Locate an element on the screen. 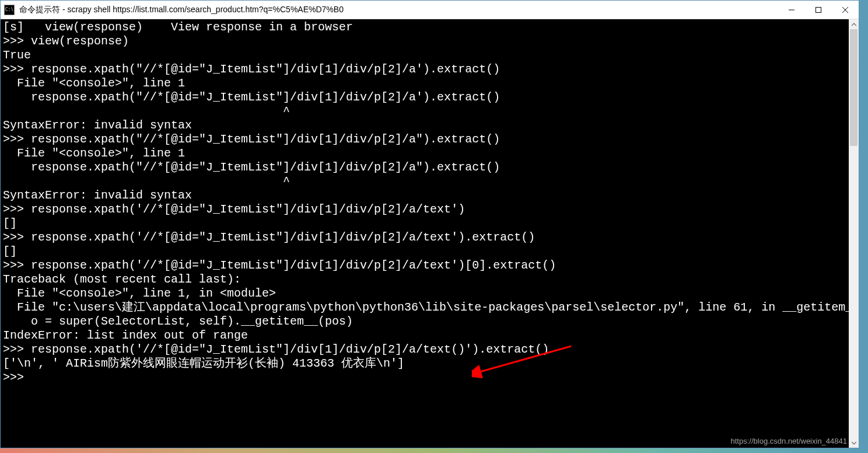 The width and height of the screenshot is (868, 453). window-title: 命令提示符 - scrapy shell https://list.tmall.… is located at coordinates (399, 10).